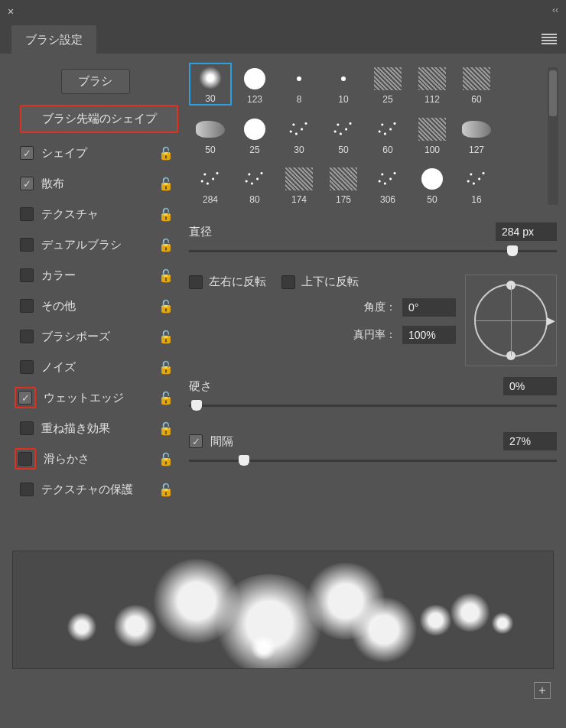 This screenshot has height=728, width=566. Describe the element at coordinates (255, 84) in the screenshot. I see `brush-preset: 123` at that location.